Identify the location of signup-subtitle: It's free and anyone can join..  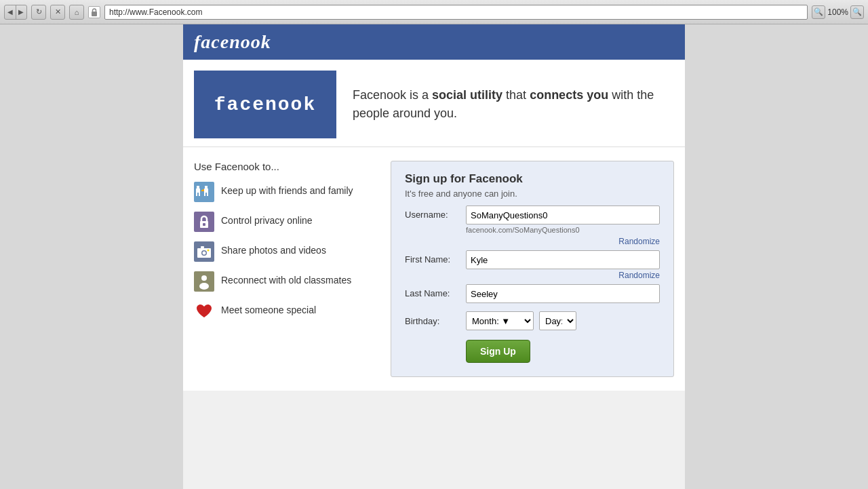
(532, 194).